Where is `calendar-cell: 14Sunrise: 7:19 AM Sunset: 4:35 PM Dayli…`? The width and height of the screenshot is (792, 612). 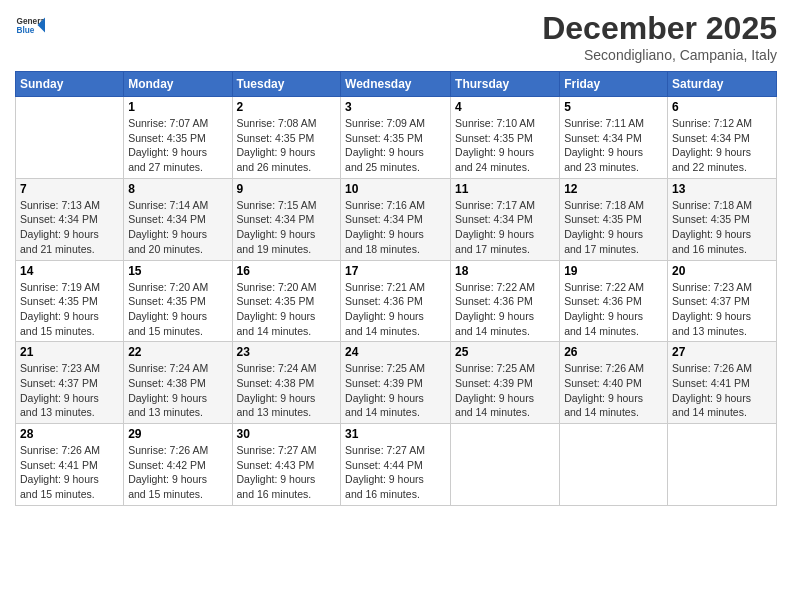
calendar-cell: 14Sunrise: 7:19 AM Sunset: 4:35 PM Dayli… is located at coordinates (70, 301).